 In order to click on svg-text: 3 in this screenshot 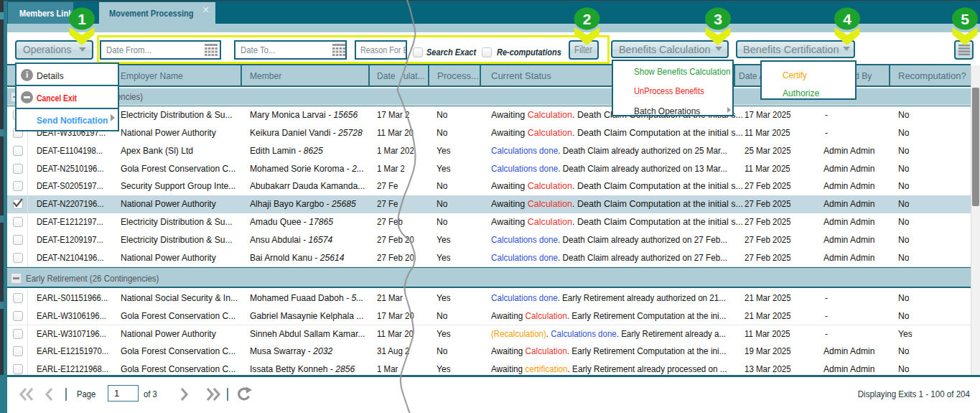, I will do `click(718, 19)`.